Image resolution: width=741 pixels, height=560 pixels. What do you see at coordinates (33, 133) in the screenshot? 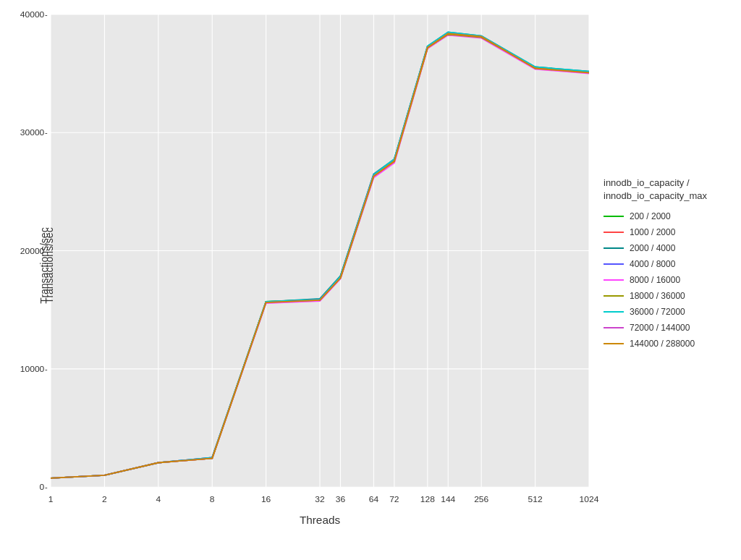
I see `y-tick-30000: 30000` at bounding box center [33, 133].